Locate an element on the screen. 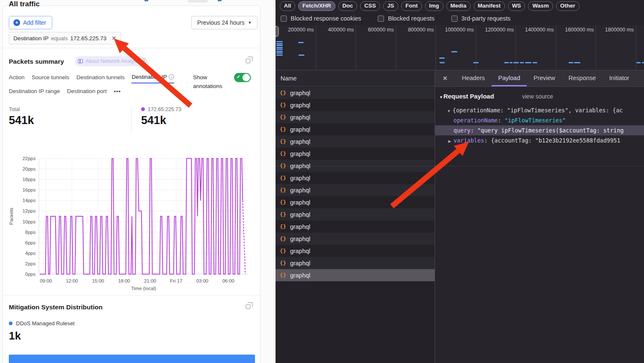 This screenshot has width=644, height=363. network-overview-timeline: 200000 ms400000 ms600000 ms800000 ms1000… is located at coordinates (460, 48).